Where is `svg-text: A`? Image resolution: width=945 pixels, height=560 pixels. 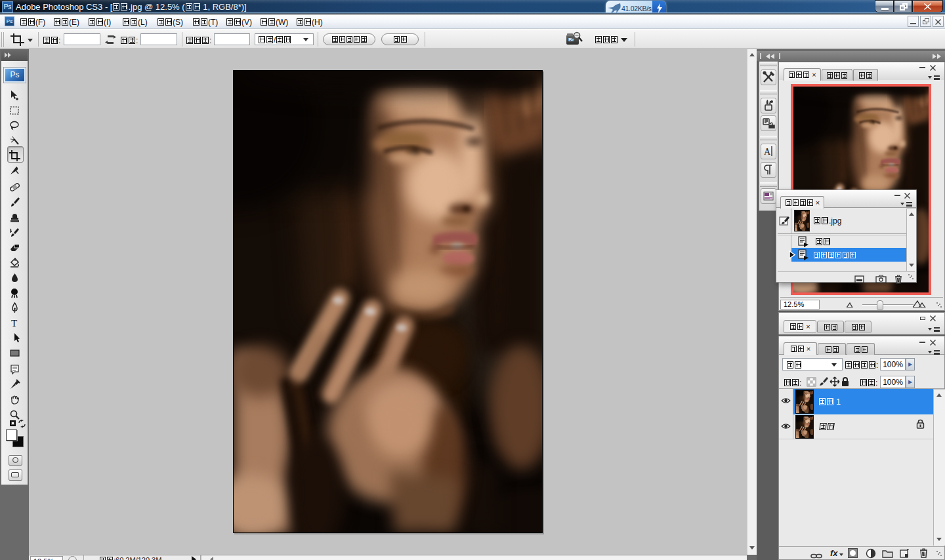
svg-text: A is located at coordinates (768, 152).